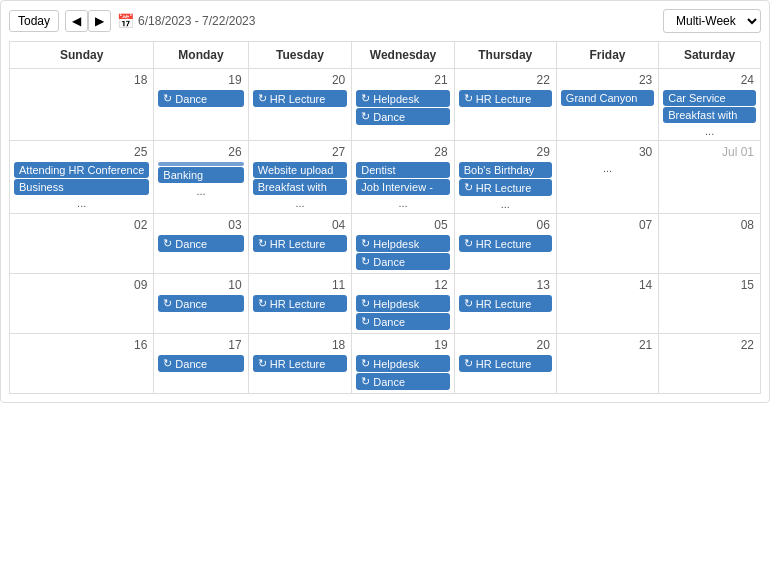  Describe the element at coordinates (710, 364) in the screenshot. I see `day-cell: 22` at that location.